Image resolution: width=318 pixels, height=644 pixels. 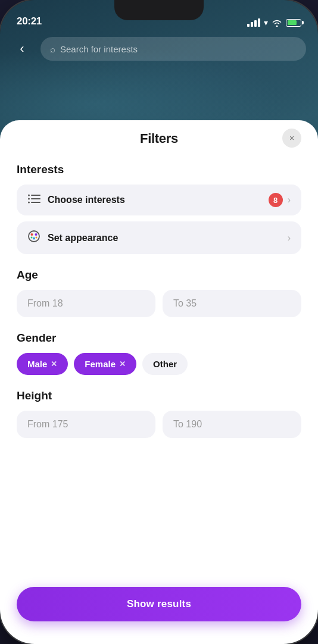 I want to click on list-icon, so click(x=34, y=200).